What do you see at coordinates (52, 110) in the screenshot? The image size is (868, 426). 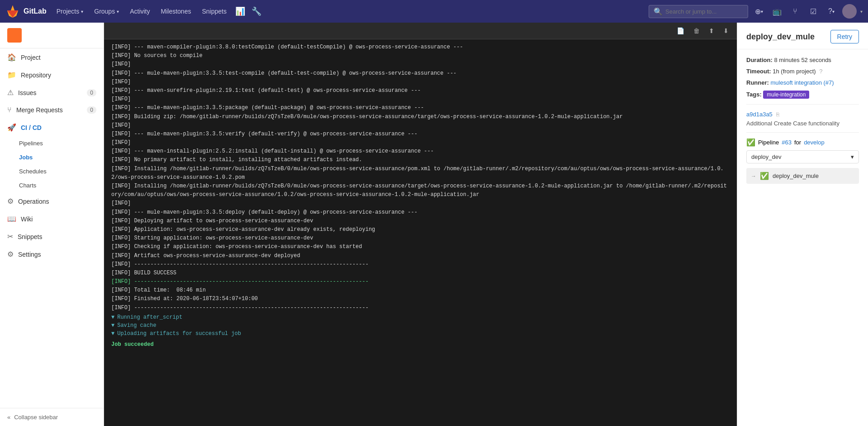 I see `sidebar-item-merge-requests: ⑂ Merge Requests 0` at bounding box center [52, 110].